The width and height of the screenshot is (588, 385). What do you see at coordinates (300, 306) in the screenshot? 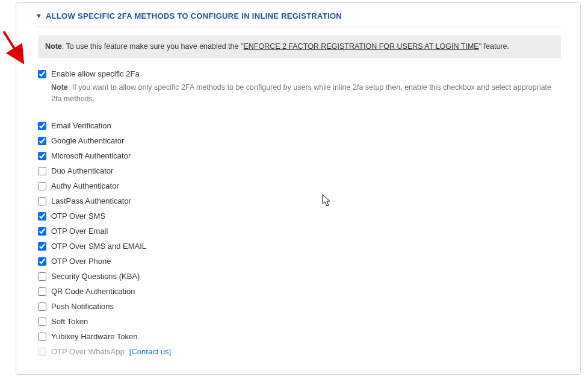
I see `method-row: Push Notifications` at bounding box center [300, 306].